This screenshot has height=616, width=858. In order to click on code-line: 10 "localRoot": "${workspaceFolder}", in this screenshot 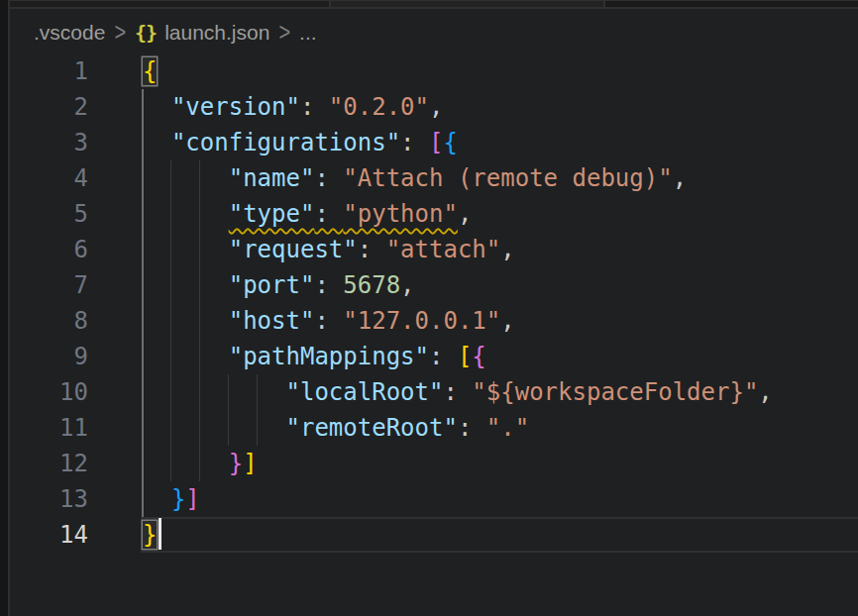, I will do `click(435, 392)`.